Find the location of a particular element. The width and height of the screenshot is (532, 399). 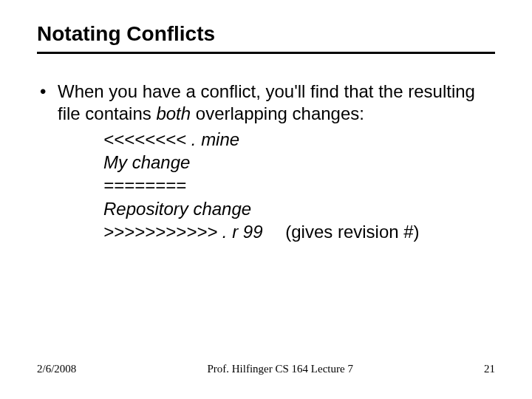

conflict-rev-marker: >>>>>>>>>>> . r 99 is located at coordinates (183, 232).